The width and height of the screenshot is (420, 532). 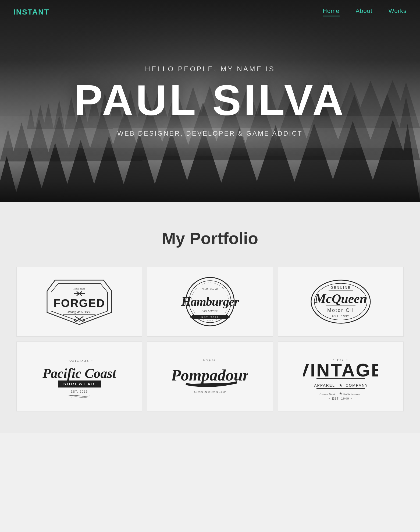 What do you see at coordinates (79, 302) in the screenshot?
I see `portfolio-item-forged: since 1921 FORGED strong as STEEL` at bounding box center [79, 302].